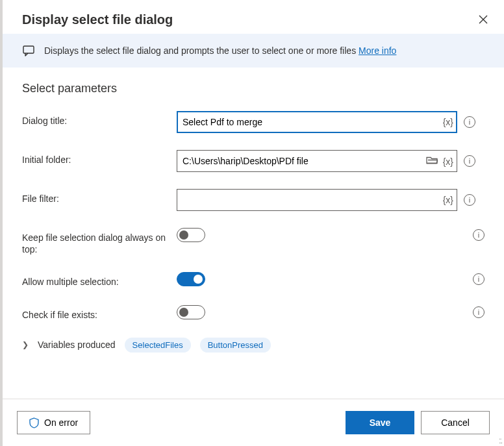  Describe the element at coordinates (253, 280) in the screenshot. I see `row-allow-multi: Allow multiple selection: i` at that location.